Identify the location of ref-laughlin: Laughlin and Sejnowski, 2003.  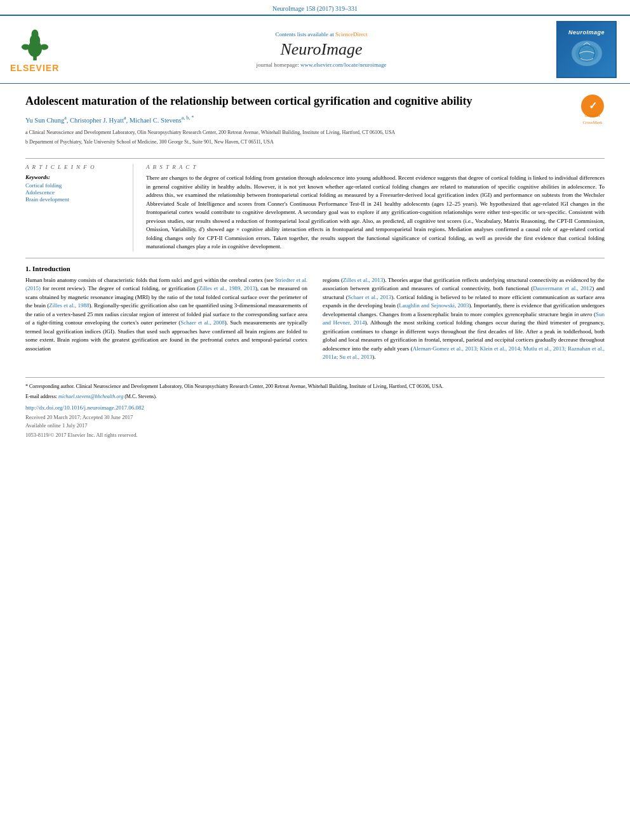
(434, 305).